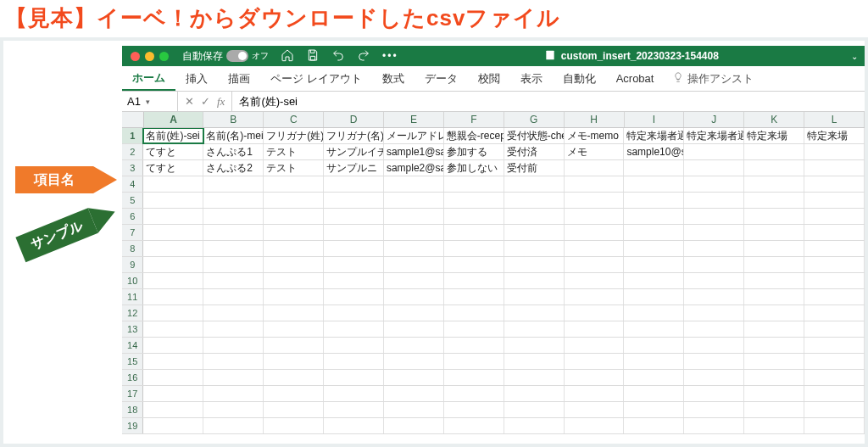 Image resolution: width=868 pixels, height=447 pixels. What do you see at coordinates (164, 56) in the screenshot?
I see `fullscreen-window-button` at bounding box center [164, 56].